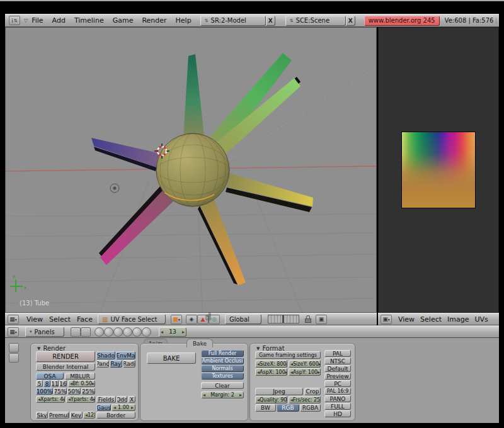  What do you see at coordinates (233, 21) in the screenshot?
I see `screen-selector: ⇅ SR:2-Model` at bounding box center [233, 21].